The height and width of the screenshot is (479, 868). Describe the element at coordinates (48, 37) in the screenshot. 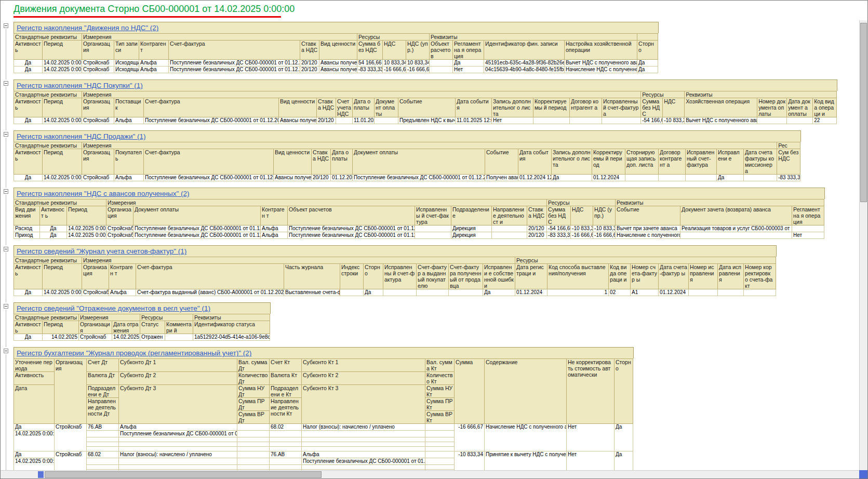

I see `header-cell: Стандартные реквизиты` at that location.